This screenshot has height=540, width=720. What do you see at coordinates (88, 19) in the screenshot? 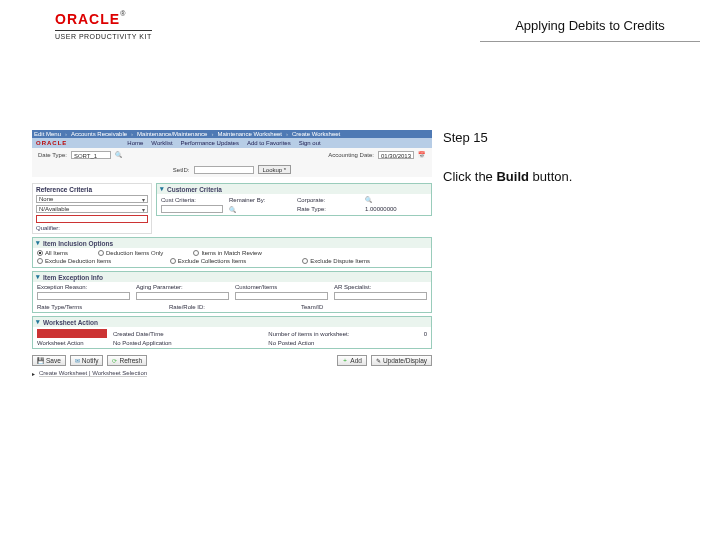
I see `brand-logo-text: ORACLE` at bounding box center [88, 19].